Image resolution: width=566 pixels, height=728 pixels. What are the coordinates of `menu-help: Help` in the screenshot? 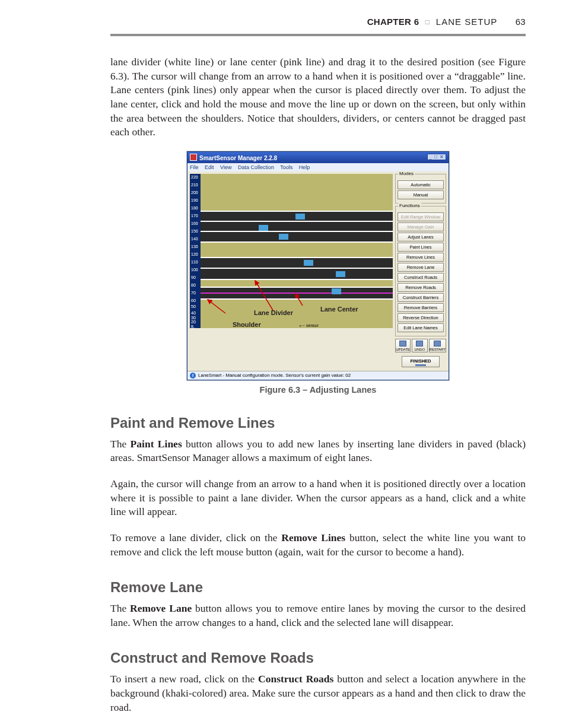 It's located at (305, 167).